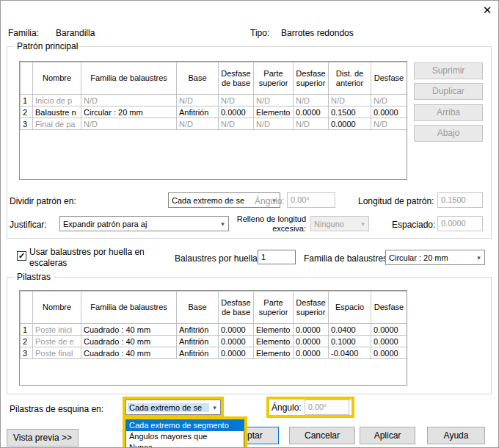  What do you see at coordinates (448, 91) in the screenshot?
I see `duplicar-button-label: Duplicar` at bounding box center [448, 91].